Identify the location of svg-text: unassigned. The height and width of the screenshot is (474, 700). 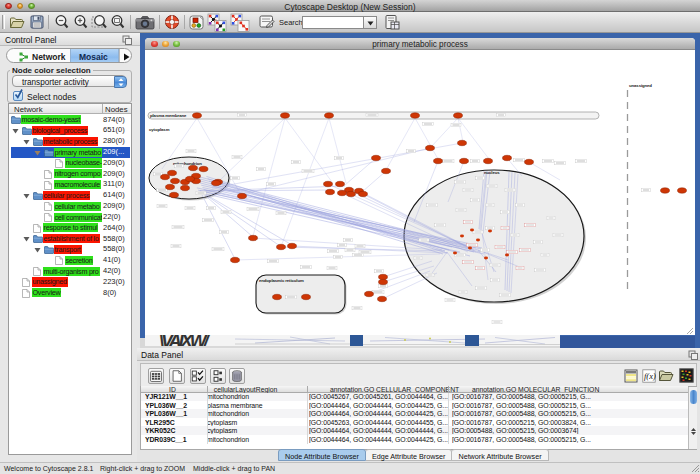
(640, 86).